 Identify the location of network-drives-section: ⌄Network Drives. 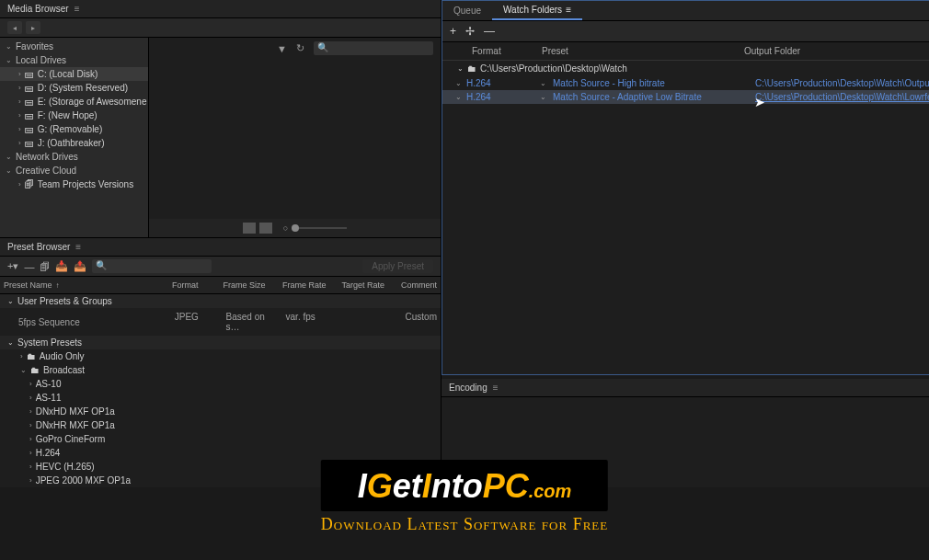
(74, 156).